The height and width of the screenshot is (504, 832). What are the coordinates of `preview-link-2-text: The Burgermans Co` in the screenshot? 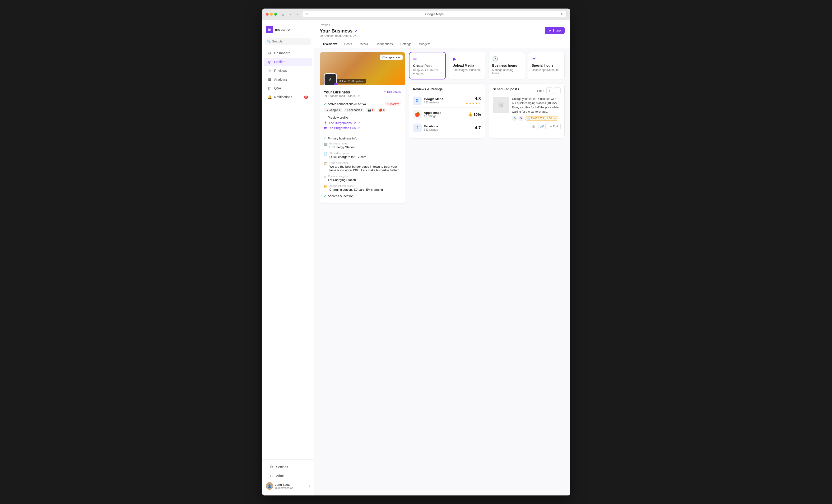 It's located at (342, 128).